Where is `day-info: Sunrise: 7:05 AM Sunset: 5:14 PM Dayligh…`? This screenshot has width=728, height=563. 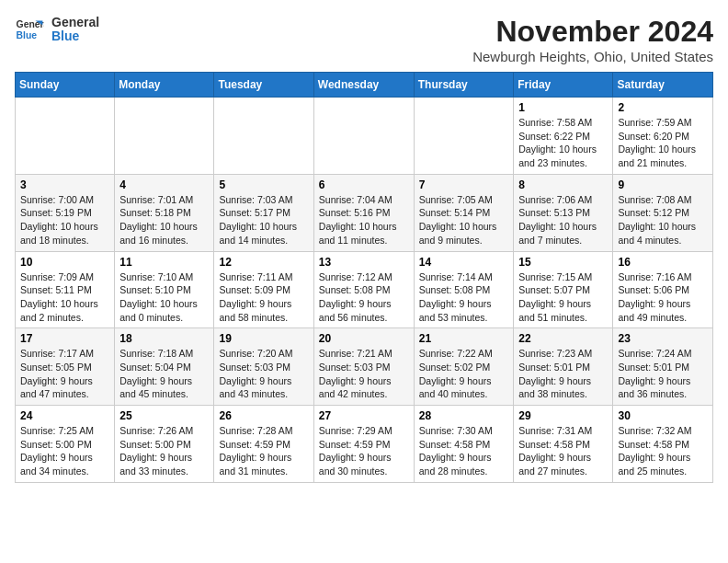
day-info: Sunrise: 7:05 AM Sunset: 5:14 PM Dayligh… is located at coordinates (464, 221).